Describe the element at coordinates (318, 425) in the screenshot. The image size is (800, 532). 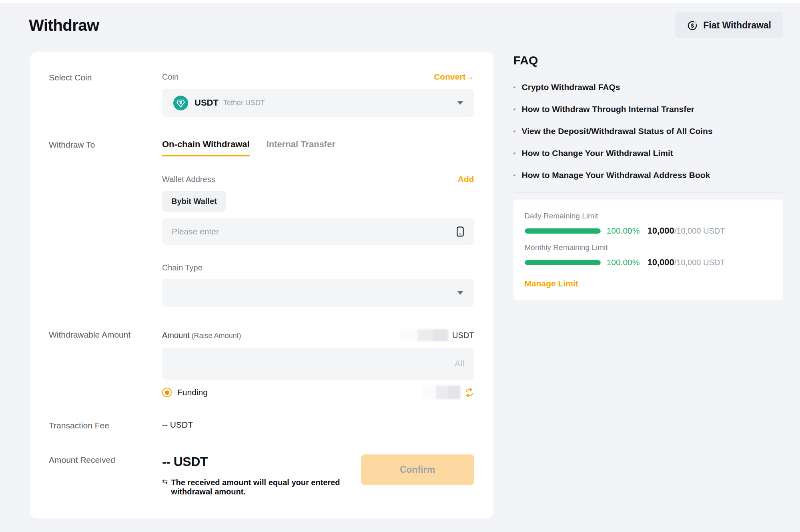
I see `transaction-fee-value: -- USDT` at that location.